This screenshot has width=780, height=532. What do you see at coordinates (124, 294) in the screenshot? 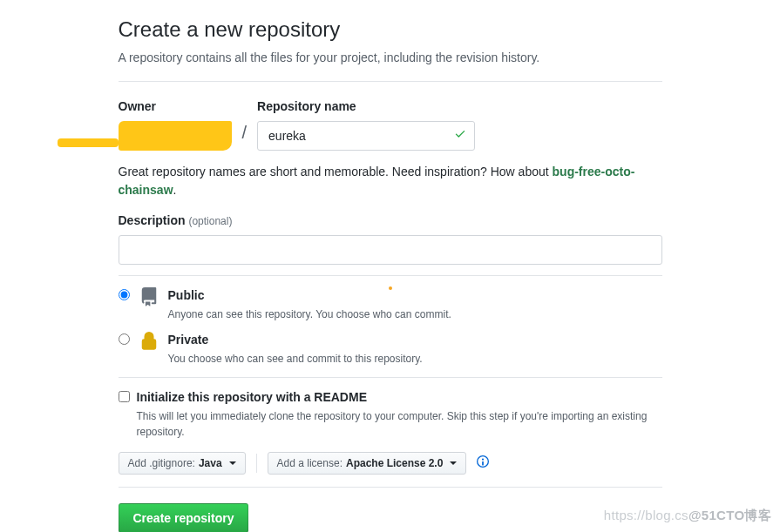
I see `public-radio` at bounding box center [124, 294].